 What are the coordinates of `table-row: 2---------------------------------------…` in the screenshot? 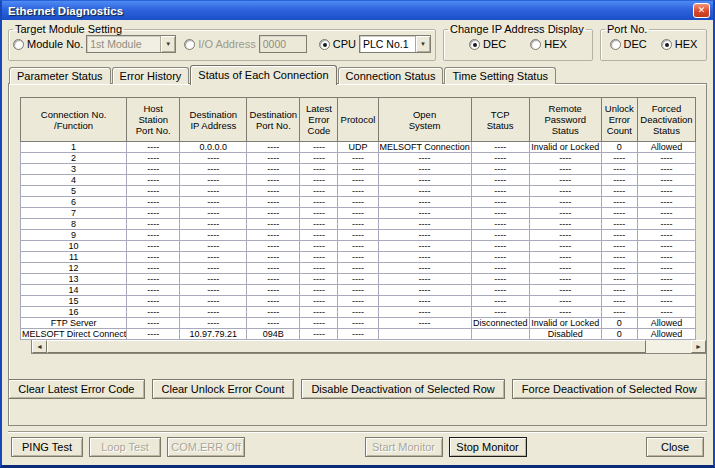 It's located at (358, 158).